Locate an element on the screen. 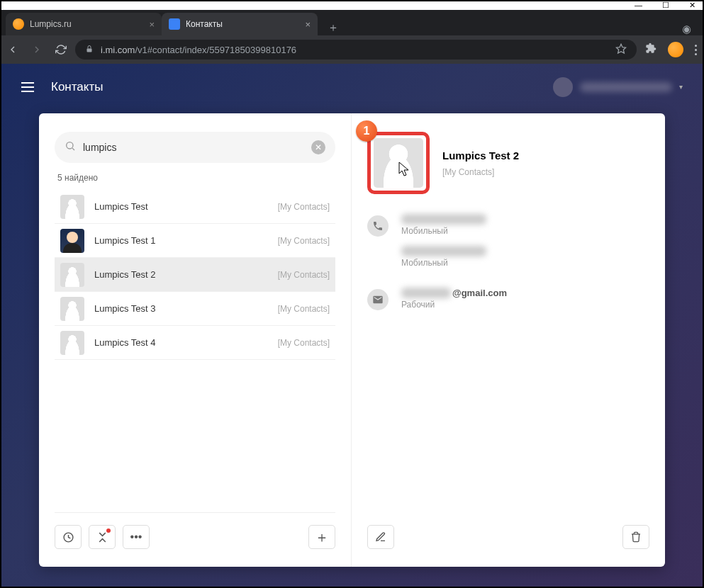 Image resolution: width=704 pixels, height=588 pixels. media-indicator-icon: ◉ is located at coordinates (686, 29).